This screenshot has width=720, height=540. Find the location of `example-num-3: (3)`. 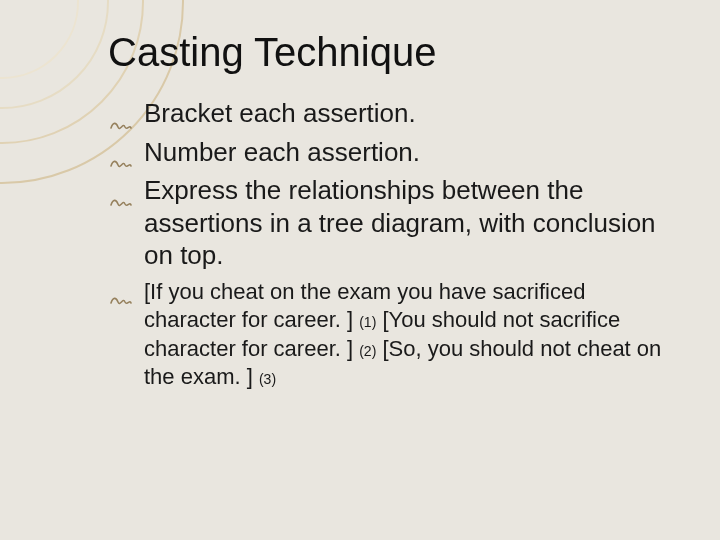

example-num-3: (3) is located at coordinates (268, 379).